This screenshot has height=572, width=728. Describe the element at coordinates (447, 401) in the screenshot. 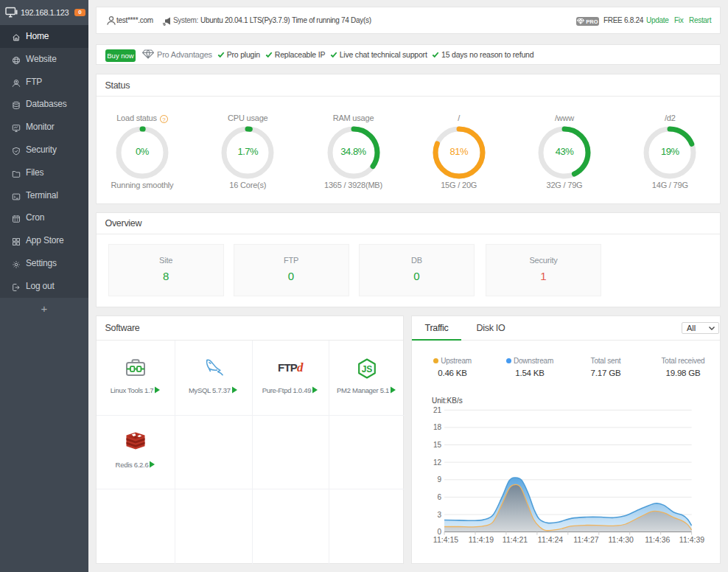

I see `svg-text: Unit:KB/s` at that location.